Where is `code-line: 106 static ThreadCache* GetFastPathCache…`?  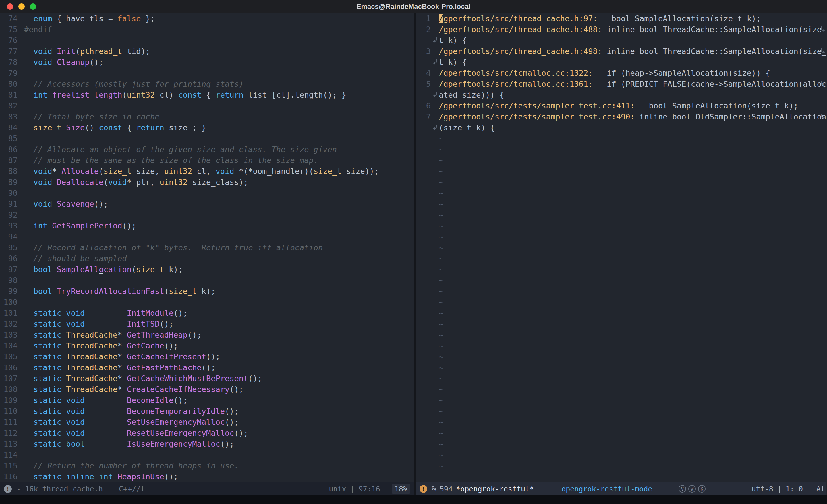 code-line: 106 static ThreadCache* GetFastPathCache… is located at coordinates (207, 368).